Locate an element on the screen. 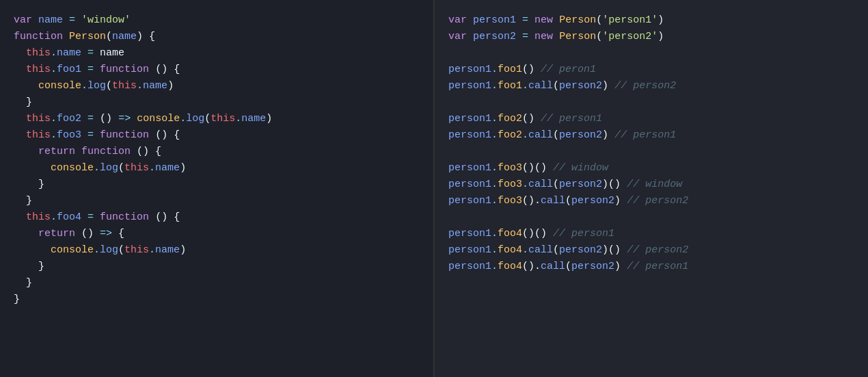  right-line-2: var person2 = new Person('person2') is located at coordinates (651, 37).